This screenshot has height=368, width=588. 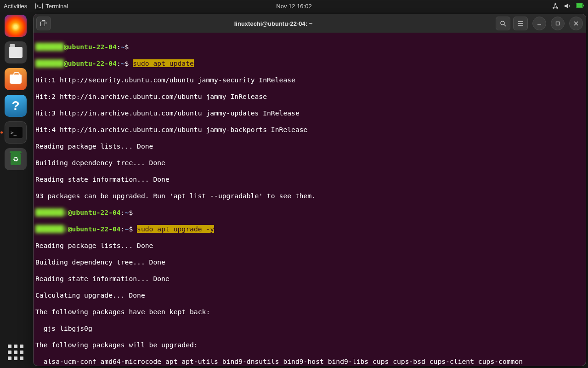 I want to click on dock-trash: ♻, so click(x=16, y=159).